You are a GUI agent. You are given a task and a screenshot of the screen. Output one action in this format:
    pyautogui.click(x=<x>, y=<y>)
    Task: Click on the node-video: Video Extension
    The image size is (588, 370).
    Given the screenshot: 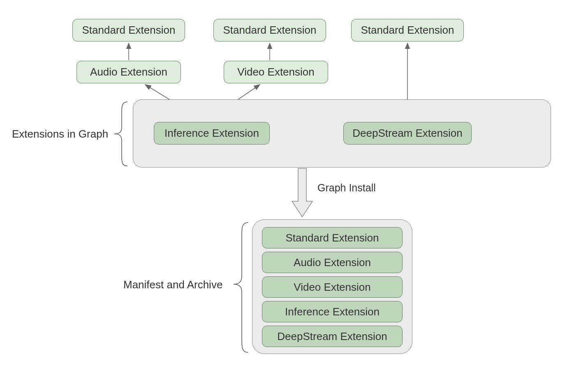 What is the action you would take?
    pyautogui.click(x=276, y=72)
    